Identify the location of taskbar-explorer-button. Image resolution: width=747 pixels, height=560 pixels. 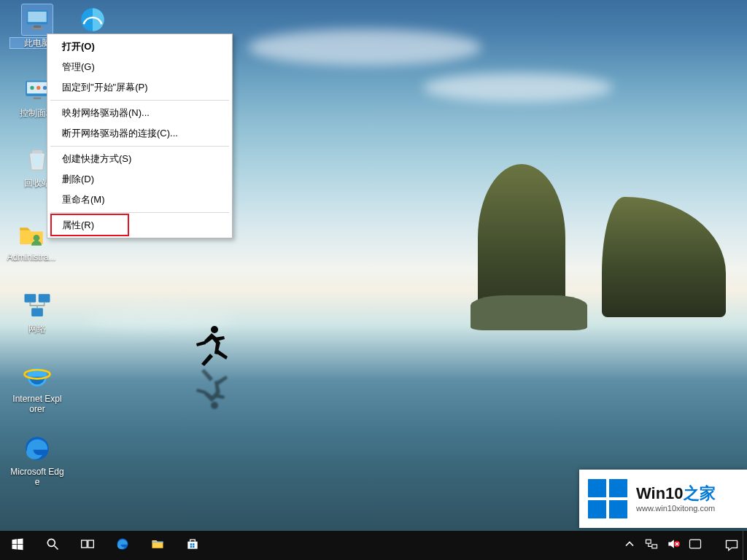
(158, 545).